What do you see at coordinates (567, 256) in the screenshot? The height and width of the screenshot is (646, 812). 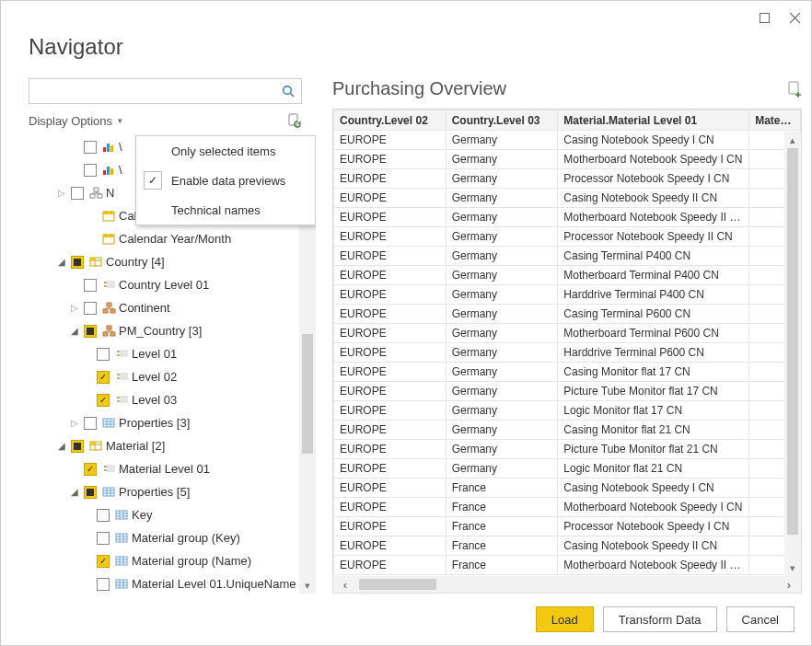 I see `table-row: EUROPEGermanyCasing Terminal P400 CN` at bounding box center [567, 256].